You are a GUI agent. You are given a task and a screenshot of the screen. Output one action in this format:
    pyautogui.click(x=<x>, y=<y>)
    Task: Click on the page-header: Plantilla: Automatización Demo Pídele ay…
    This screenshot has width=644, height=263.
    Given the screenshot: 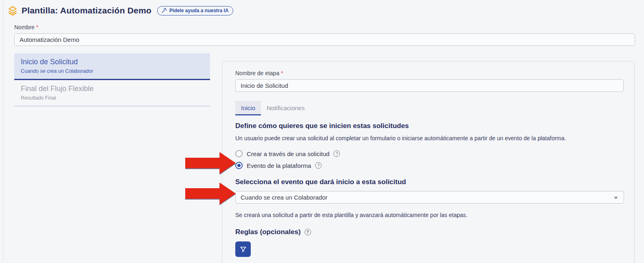 What is the action you would take?
    pyautogui.click(x=120, y=11)
    